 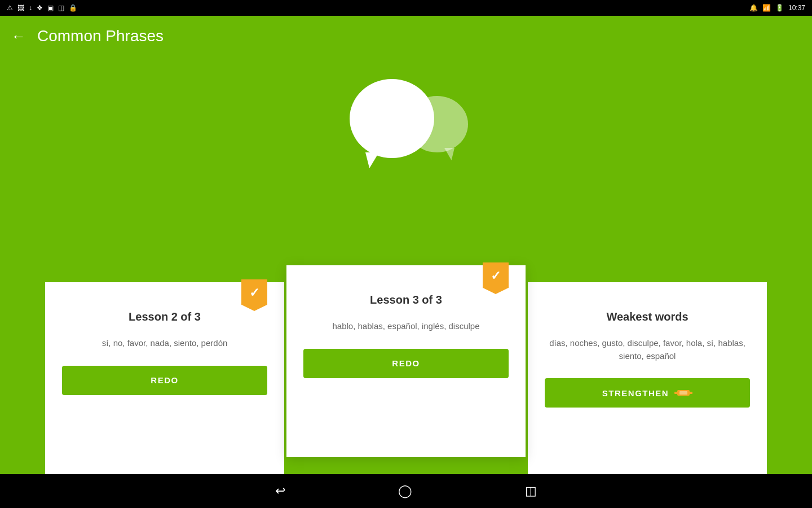 I want to click on page-title: Common Phrases, so click(x=100, y=36).